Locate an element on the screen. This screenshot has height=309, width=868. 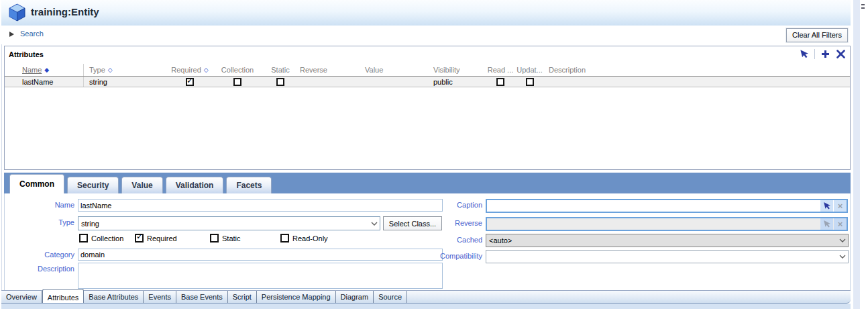
table-row: lastName string public is located at coordinates (427, 82).